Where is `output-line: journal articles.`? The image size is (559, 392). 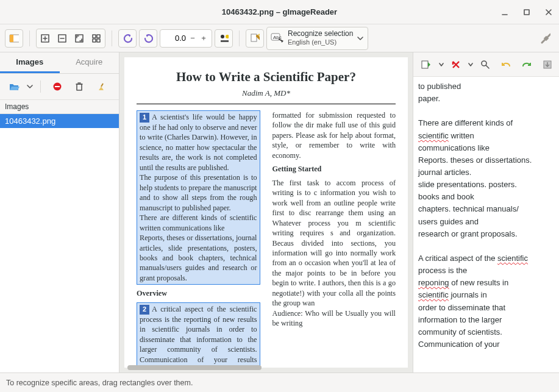 output-line: journal articles. is located at coordinates (486, 173).